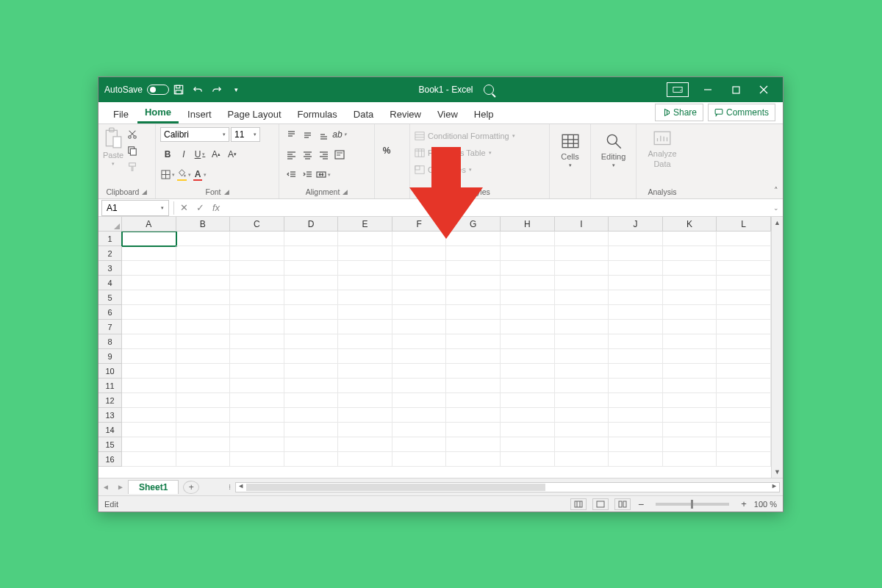  Describe the element at coordinates (473, 224) in the screenshot. I see `column-header: G` at that location.